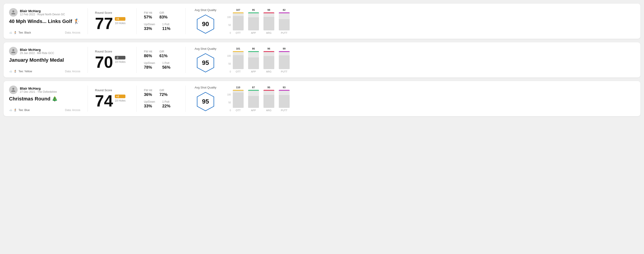 This screenshot has height=254, width=644. What do you see at coordinates (112, 62) in the screenshot?
I see `score-main: 70 -2 18 Holes` at bounding box center [112, 62].